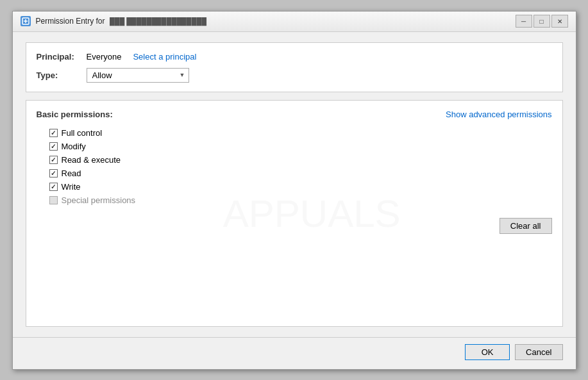 The width and height of the screenshot is (588, 380). What do you see at coordinates (72, 173) in the screenshot?
I see `read-label: Read` at bounding box center [72, 173].